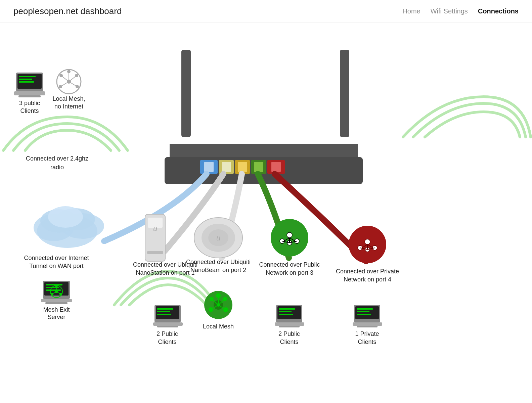 The image size is (532, 403). I want to click on nav-wifi-settings: Wifi Settings, so click(449, 11).